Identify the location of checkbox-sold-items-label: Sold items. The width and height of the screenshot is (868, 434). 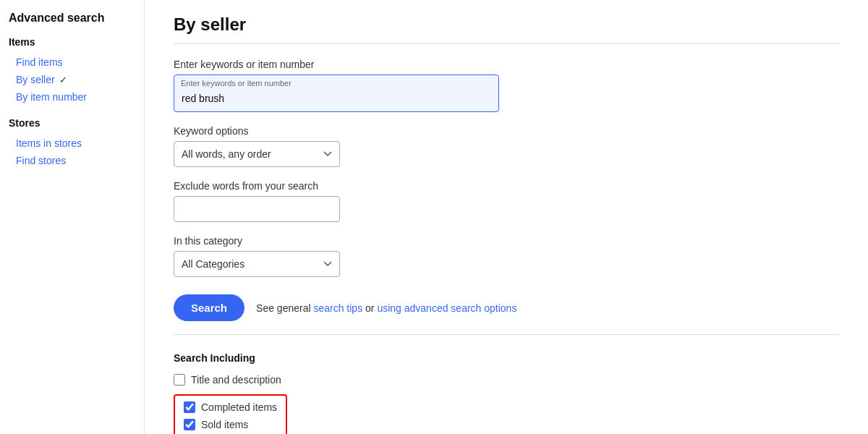
(224, 425).